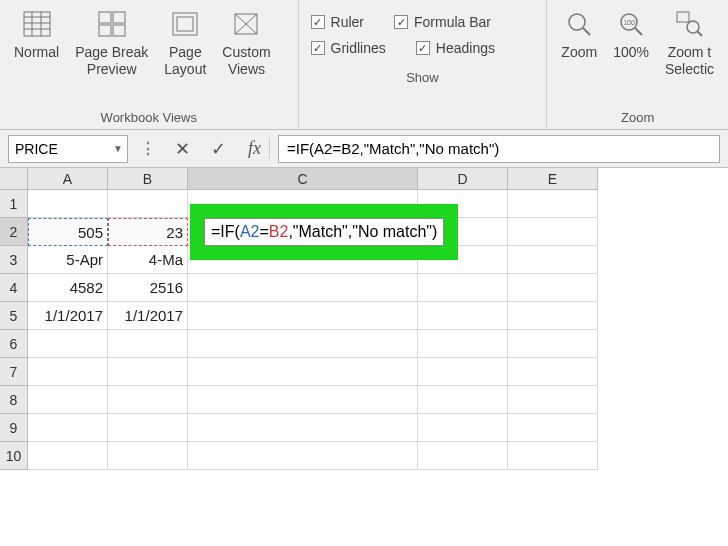 The height and width of the screenshot is (546, 728). What do you see at coordinates (68, 204) in the screenshot?
I see `cell-A1` at bounding box center [68, 204].